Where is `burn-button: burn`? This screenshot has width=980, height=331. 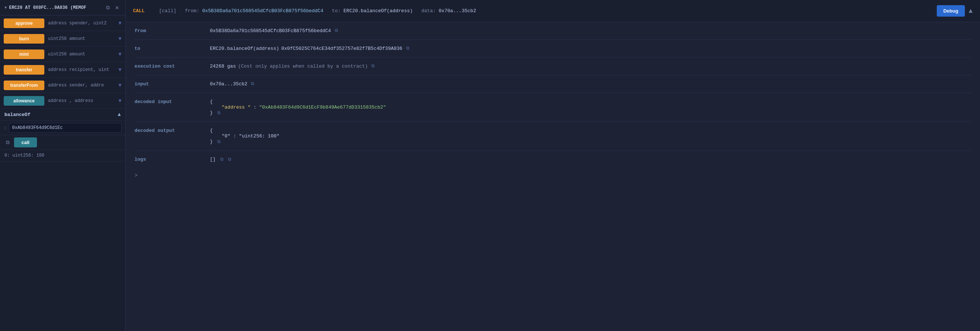
burn-button: burn is located at coordinates (24, 39).